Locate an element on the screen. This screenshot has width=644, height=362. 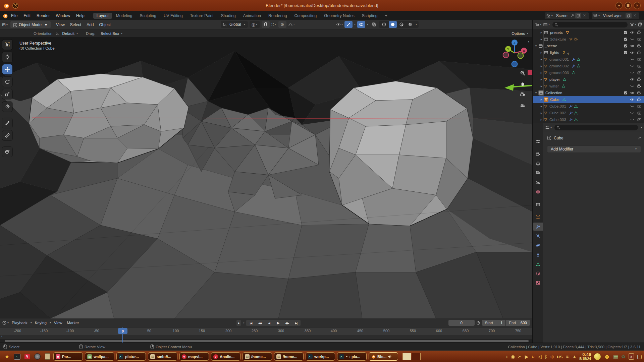
falloff-dropdown: ▾ is located at coordinates (292, 24).